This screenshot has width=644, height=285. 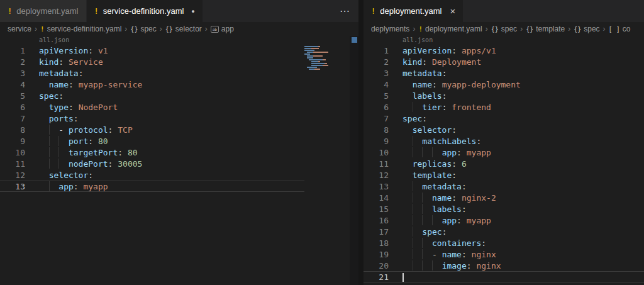 What do you see at coordinates (504, 96) in the screenshot?
I see `code-line: 5 labels:` at bounding box center [504, 96].